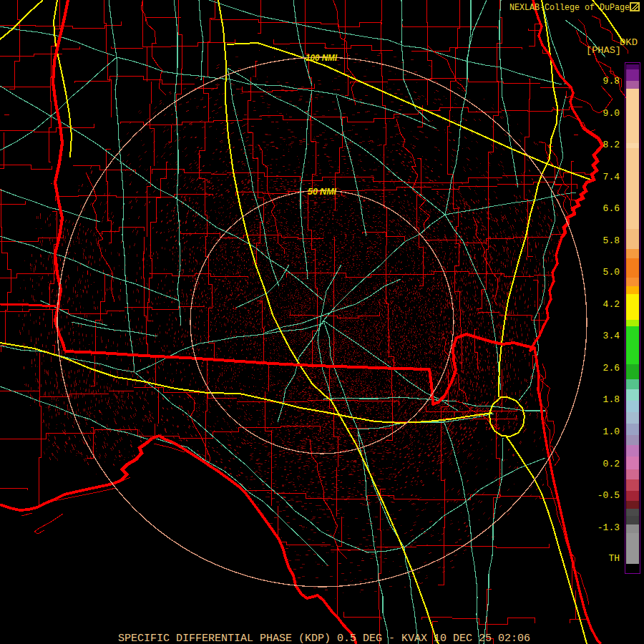  I want to click on svg-text: 9.8, so click(611, 82).